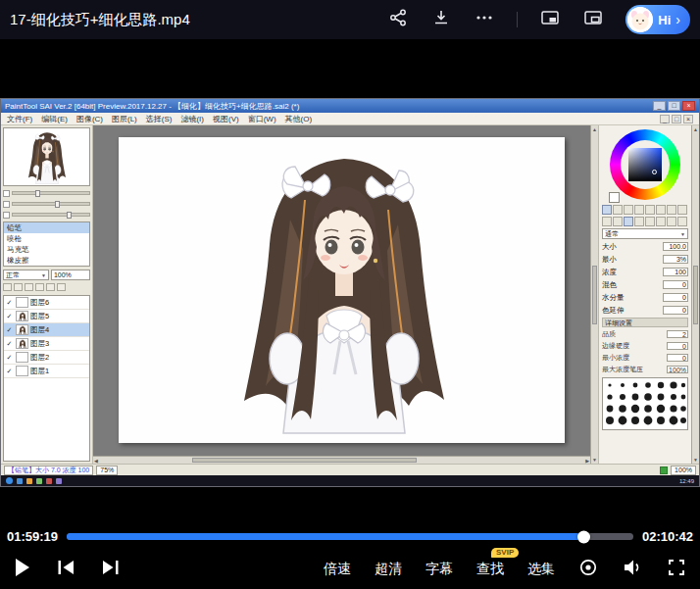 This screenshot has height=589, width=700. I want to click on menu-window: 窗口(W), so click(263, 120).